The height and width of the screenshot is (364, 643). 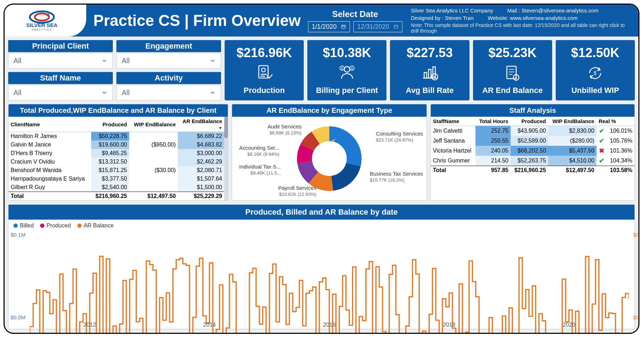 What do you see at coordinates (378, 27) in the screenshot?
I see `date-end-input: 12/31/2020` at bounding box center [378, 27].